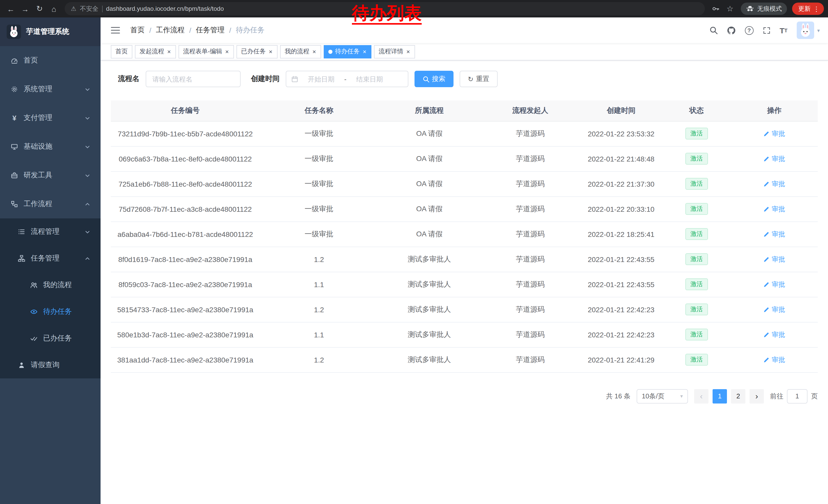 Image resolution: width=828 pixels, height=504 pixels. I want to click on sidebar-item-home: 首页, so click(50, 60).